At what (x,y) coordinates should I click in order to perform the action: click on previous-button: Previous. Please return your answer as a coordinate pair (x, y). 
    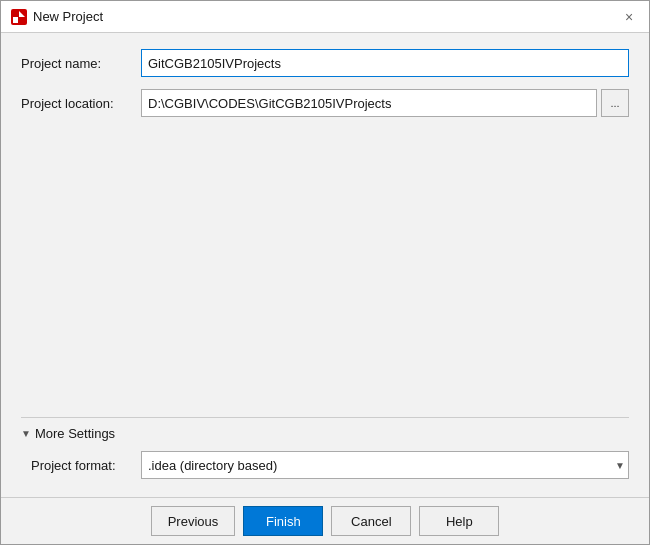
    Looking at the image, I should click on (194, 521).